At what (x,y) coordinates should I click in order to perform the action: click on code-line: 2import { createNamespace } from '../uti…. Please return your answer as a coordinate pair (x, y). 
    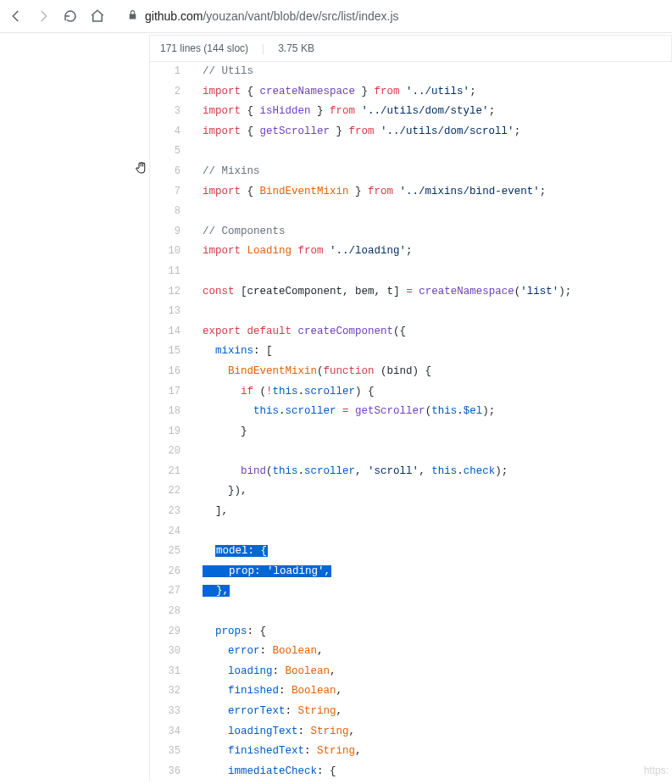
    Looking at the image, I should click on (411, 92).